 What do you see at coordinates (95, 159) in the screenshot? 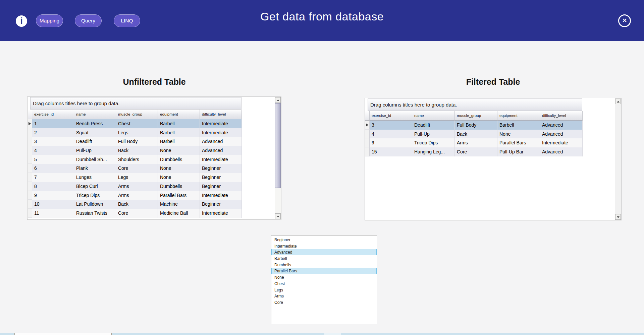
I see `table-cell: Dumbbell Sh...` at bounding box center [95, 159].